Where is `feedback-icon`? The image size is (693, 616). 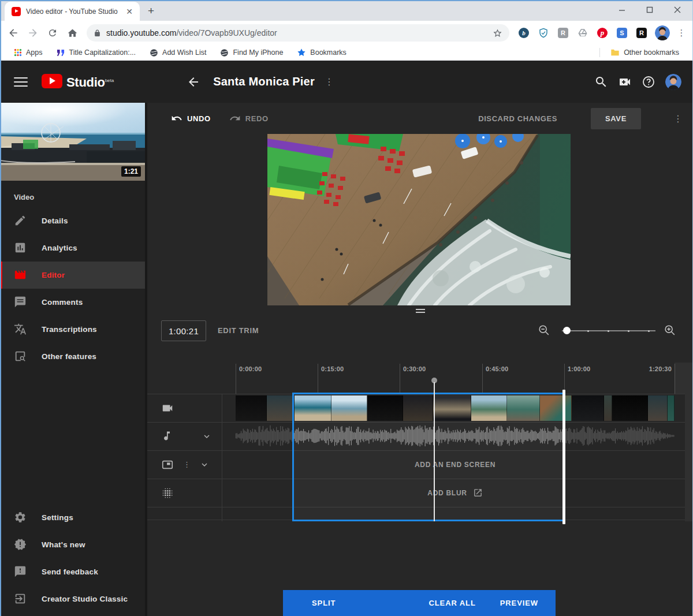 feedback-icon is located at coordinates (21, 572).